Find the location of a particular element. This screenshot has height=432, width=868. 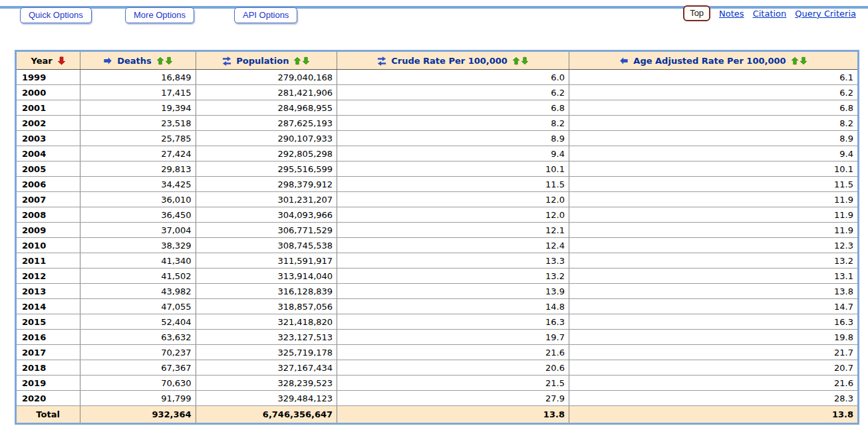

total-deaths-cell: 932,364 is located at coordinates (138, 415).